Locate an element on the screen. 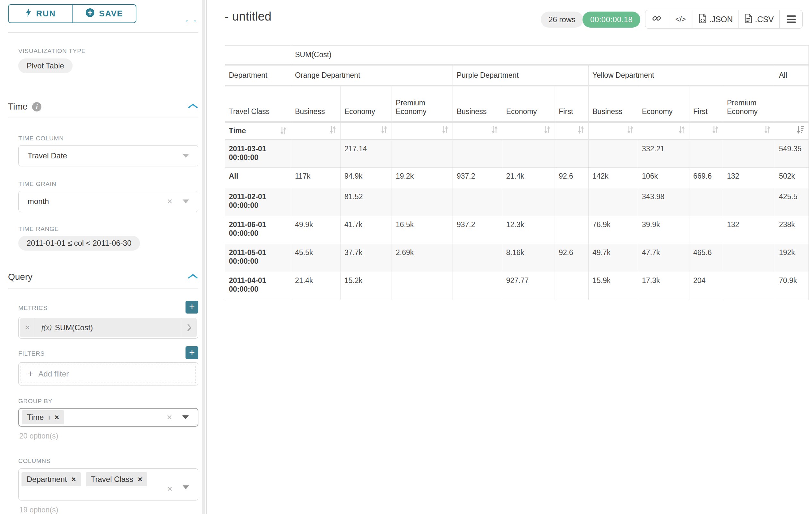  metric-chip: × f(x) SUM(Cost) is located at coordinates (108, 327).